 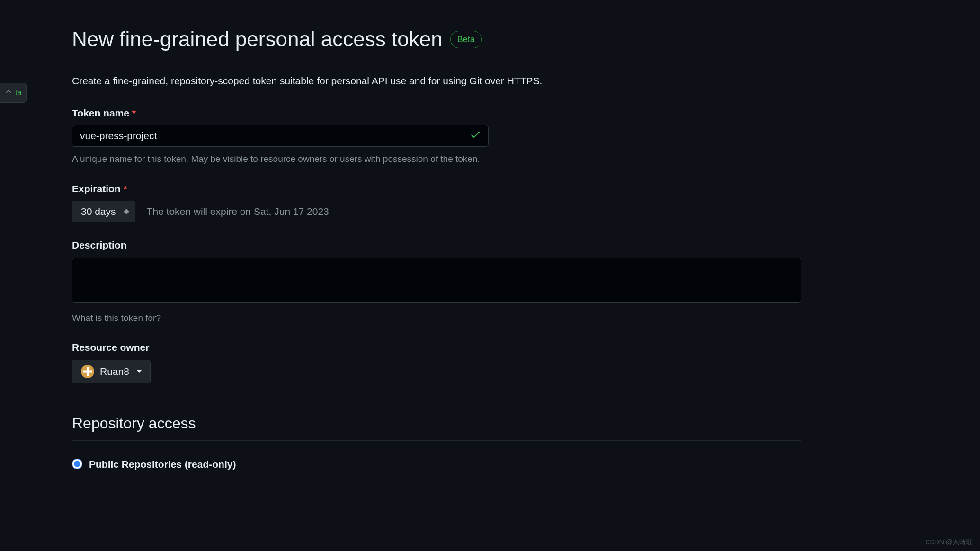 I want to click on caret-down-icon, so click(x=139, y=371).